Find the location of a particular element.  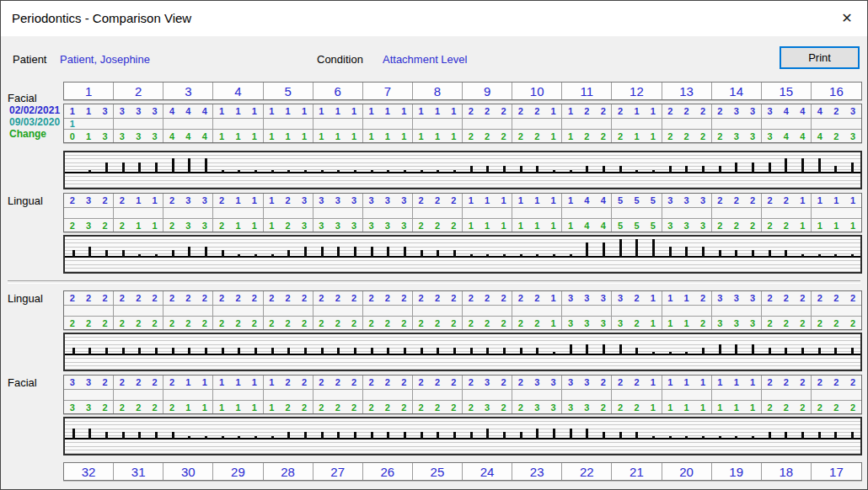

chart-baseline is located at coordinates (463, 354).